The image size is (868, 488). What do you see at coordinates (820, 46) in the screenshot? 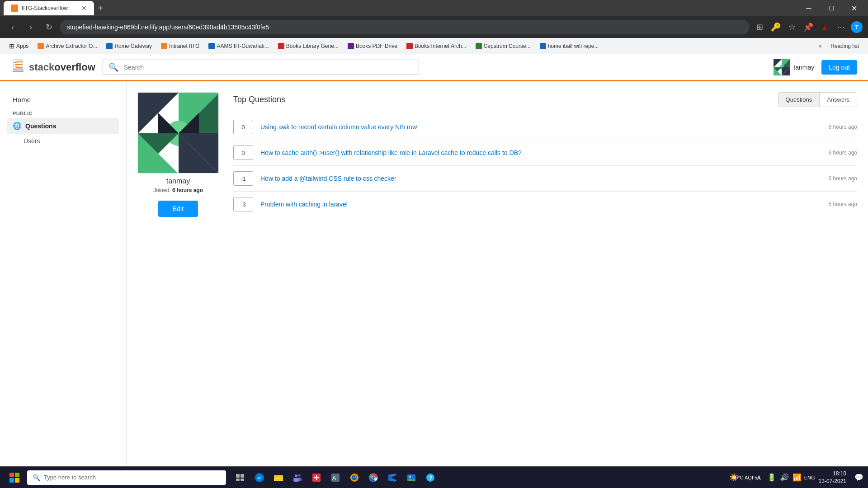
I see `more-bookmarks: »` at bounding box center [820, 46].